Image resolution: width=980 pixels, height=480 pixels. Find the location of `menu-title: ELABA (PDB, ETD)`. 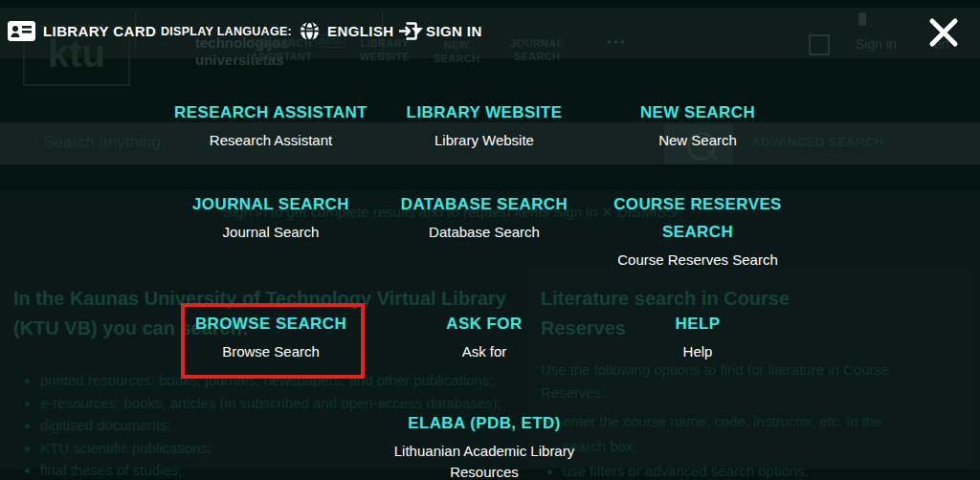

menu-title: ELABA (PDB, ETD) is located at coordinates (484, 423).